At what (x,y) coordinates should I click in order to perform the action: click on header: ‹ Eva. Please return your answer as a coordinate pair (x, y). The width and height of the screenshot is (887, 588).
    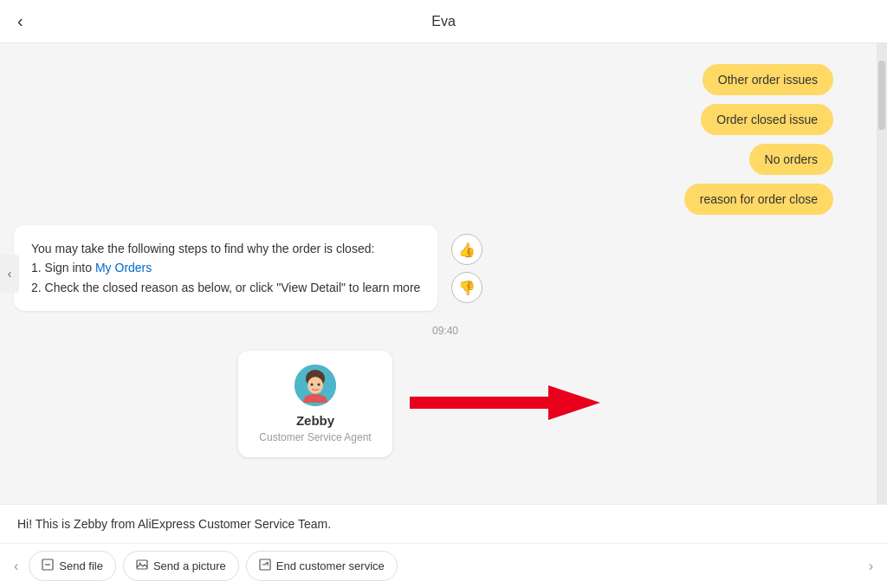
    Looking at the image, I should click on (444, 22).